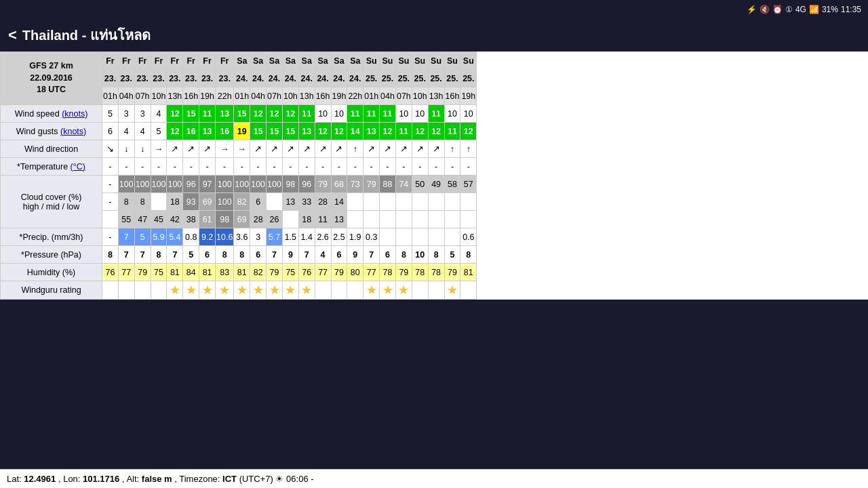  What do you see at coordinates (436, 131) in the screenshot?
I see `wg-21: 12` at bounding box center [436, 131].